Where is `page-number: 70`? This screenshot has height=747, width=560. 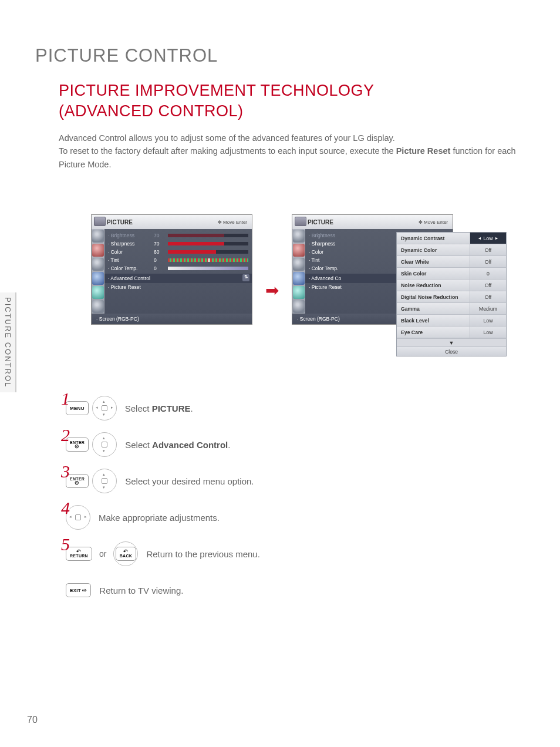 page-number: 70 is located at coordinates (32, 720).